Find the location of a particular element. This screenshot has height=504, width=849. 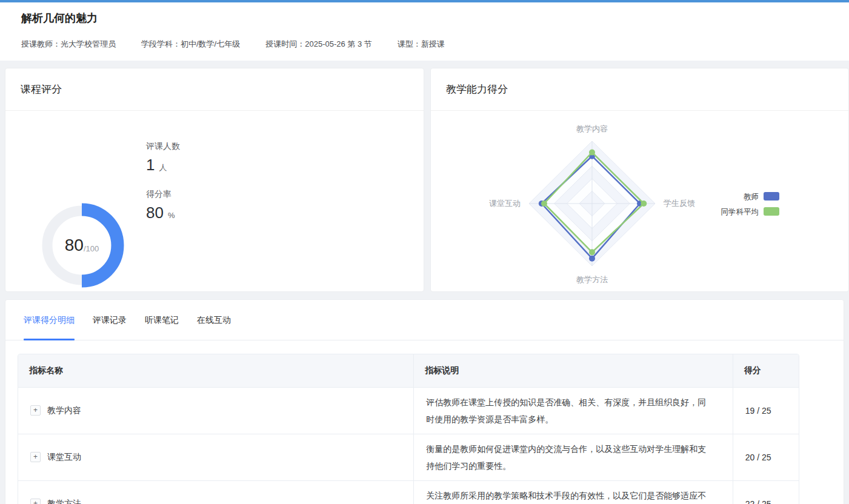

stat-raters-value: 1 is located at coordinates (150, 165).